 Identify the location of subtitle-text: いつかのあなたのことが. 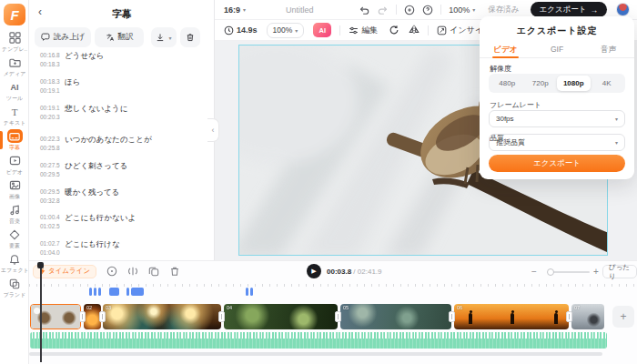
(108, 140).